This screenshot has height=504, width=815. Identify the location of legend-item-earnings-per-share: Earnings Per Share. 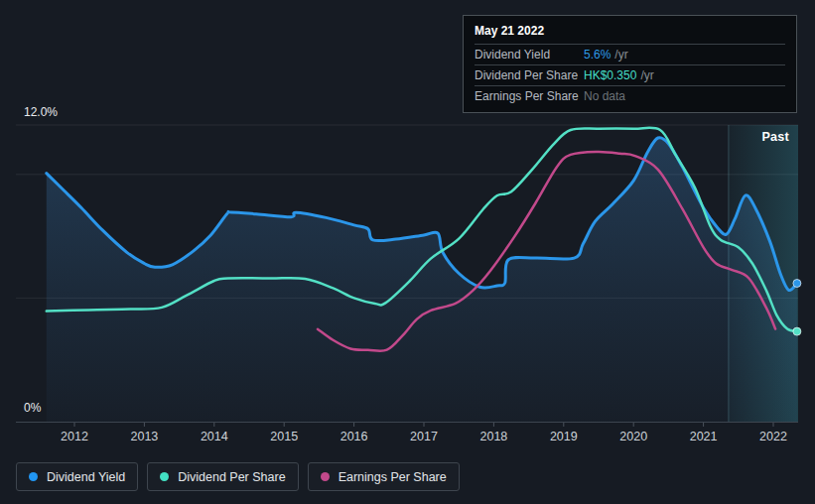
(383, 476).